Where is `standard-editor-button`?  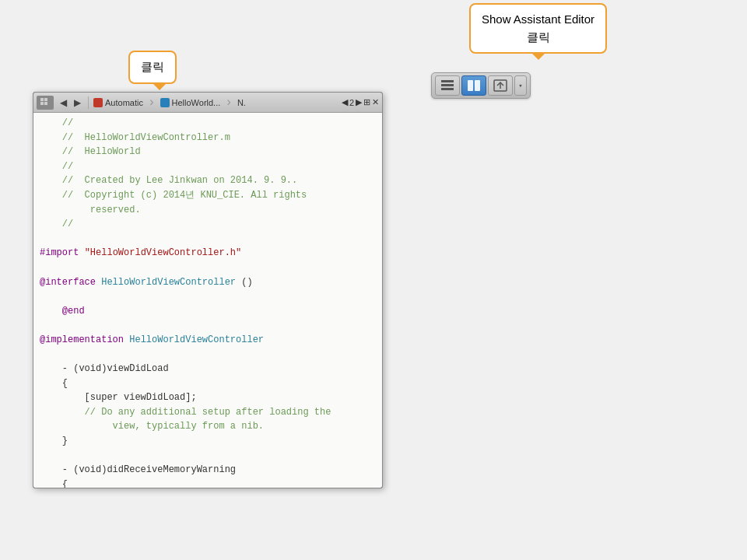
standard-editor-button is located at coordinates (447, 86).